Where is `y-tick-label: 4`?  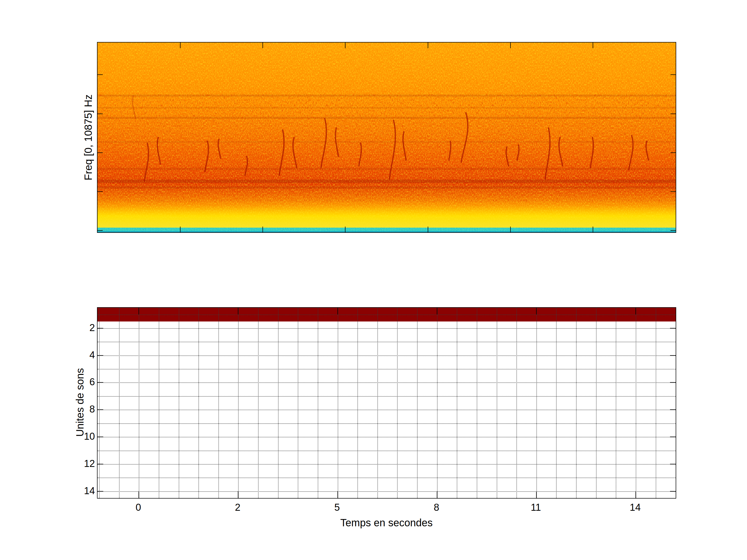
y-tick-label: 4 is located at coordinates (79, 355).